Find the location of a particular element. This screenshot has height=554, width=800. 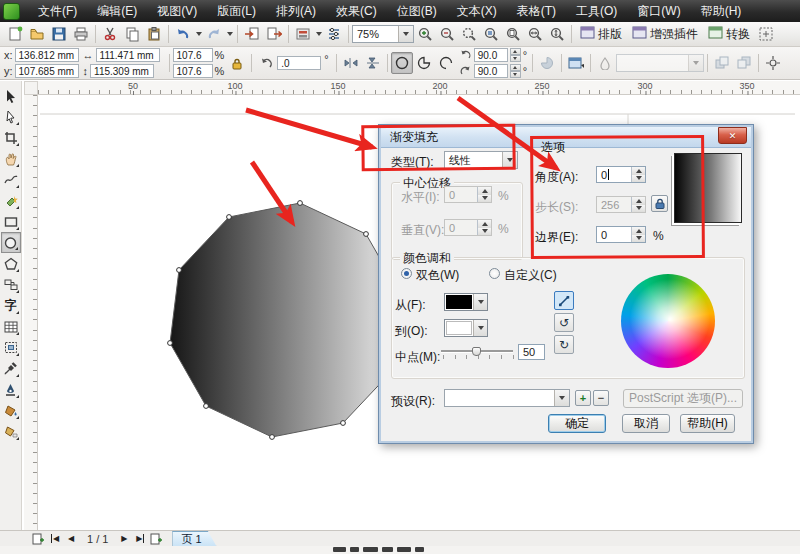

arc-mode-button is located at coordinates (446, 63).